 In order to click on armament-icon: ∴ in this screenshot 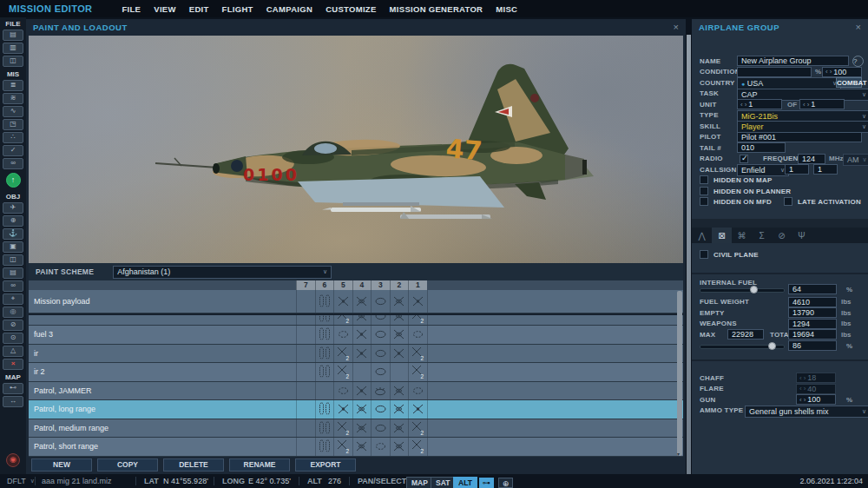, I will do `click(13, 137)`.